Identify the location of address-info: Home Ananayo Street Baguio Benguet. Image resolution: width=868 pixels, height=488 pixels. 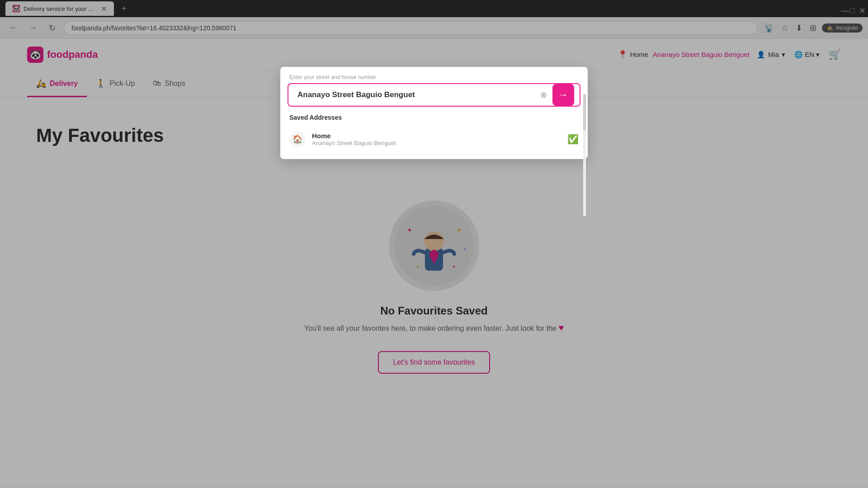
(437, 139).